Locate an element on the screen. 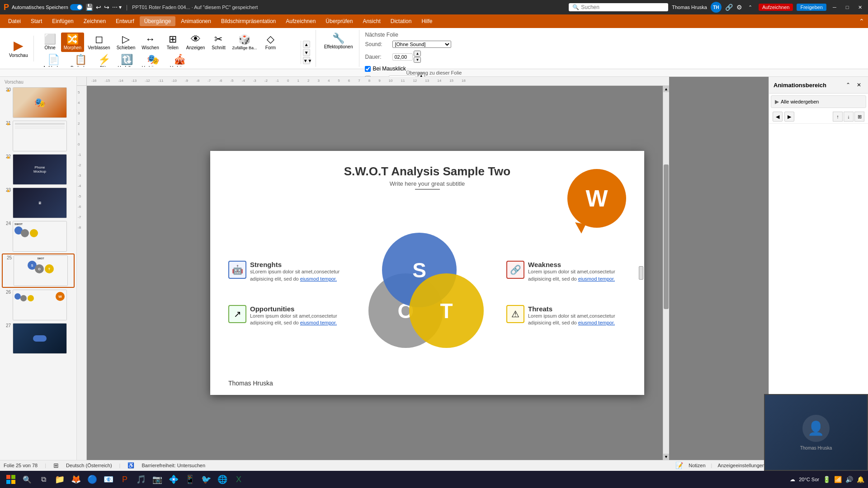  taskbar-browser: 🦊 is located at coordinates (76, 479).